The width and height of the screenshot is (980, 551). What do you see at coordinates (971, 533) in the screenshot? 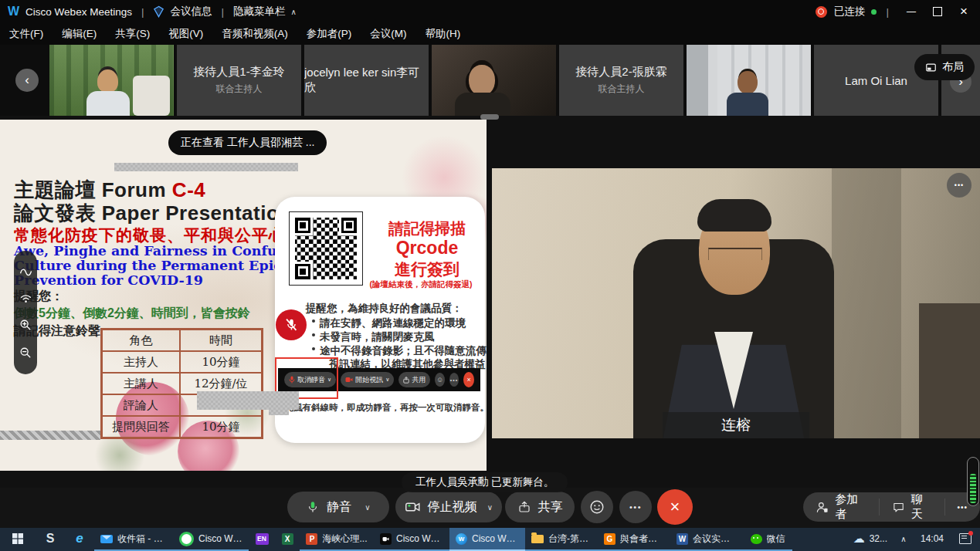
I see `notification-dot` at bounding box center [971, 533].